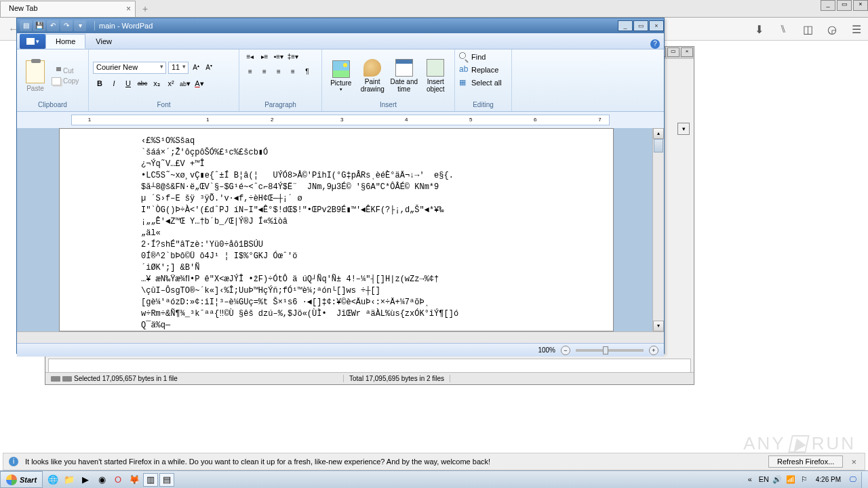 The width and height of the screenshot is (868, 488). What do you see at coordinates (656, 26) in the screenshot?
I see `wp-close-icon: ×` at bounding box center [656, 26].